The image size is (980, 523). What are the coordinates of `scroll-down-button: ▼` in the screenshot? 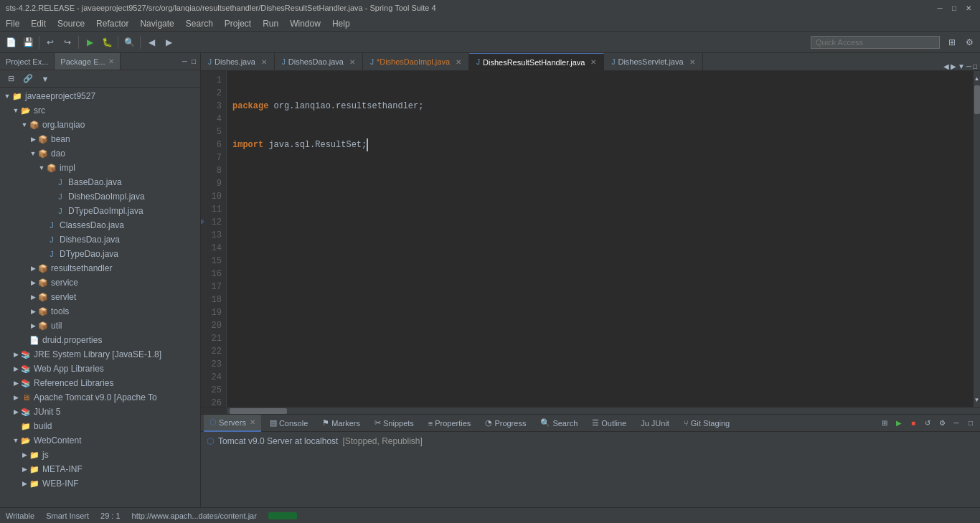 It's located at (977, 400).